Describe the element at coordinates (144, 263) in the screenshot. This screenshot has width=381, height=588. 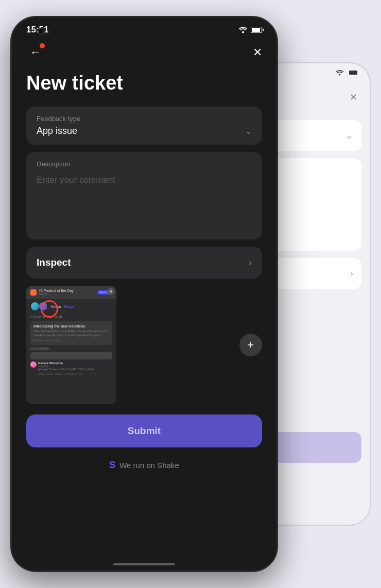
I see `inspect-button: Inspect ›` at that location.